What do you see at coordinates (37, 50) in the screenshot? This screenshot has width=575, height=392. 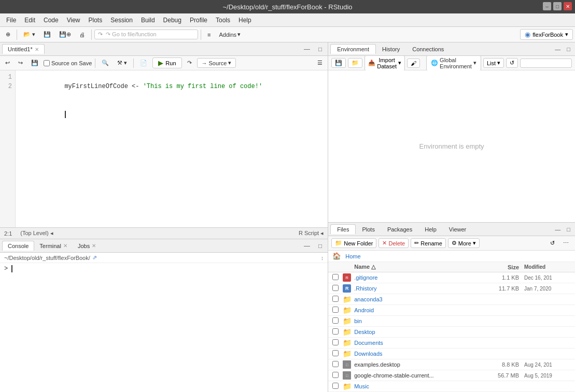 I see `editor-tab-close: ✕` at bounding box center [37, 50].